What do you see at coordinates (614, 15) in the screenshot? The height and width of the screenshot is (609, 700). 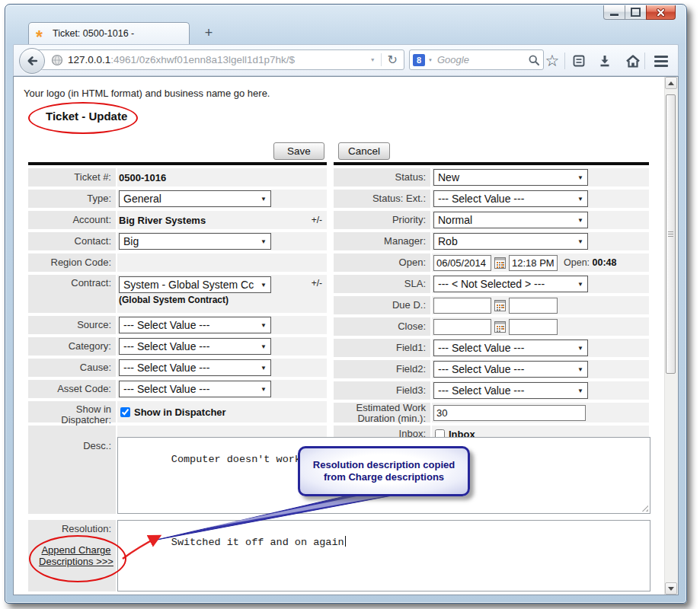 I see `minimize-icon` at bounding box center [614, 15].